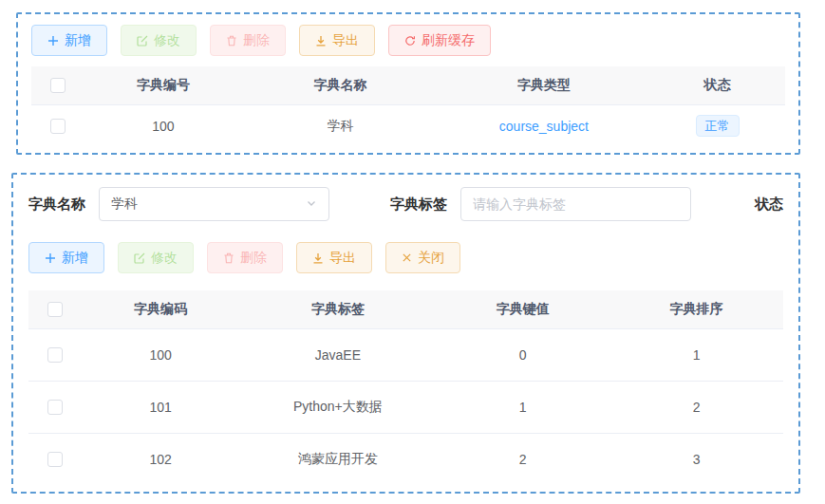 The width and height of the screenshot is (825, 504). I want to click on refresh-cache-button: 刷新缓存, so click(440, 40).